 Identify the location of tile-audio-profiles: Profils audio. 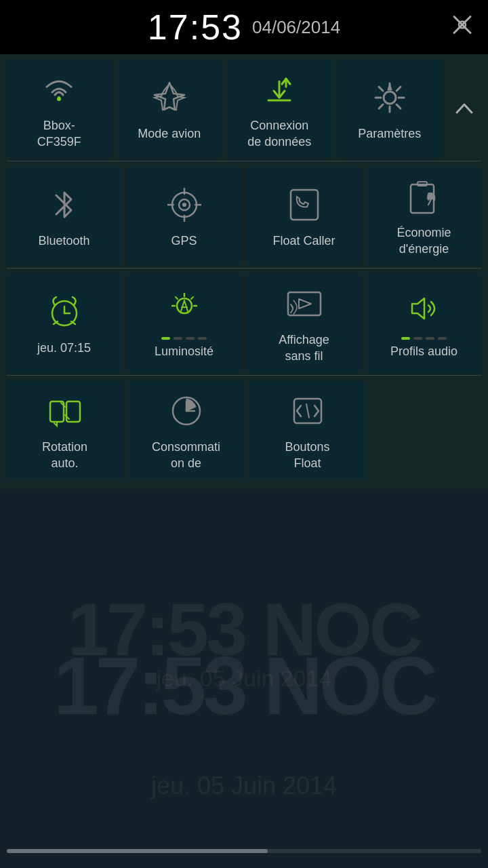
(424, 323).